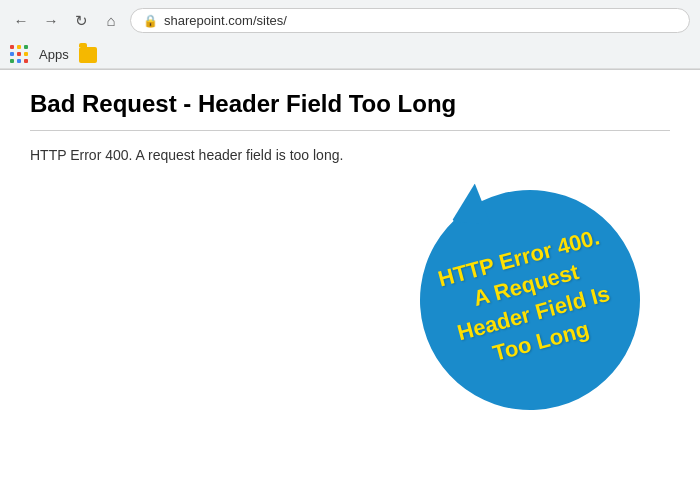 This screenshot has height=500, width=700. I want to click on divider, so click(350, 130).